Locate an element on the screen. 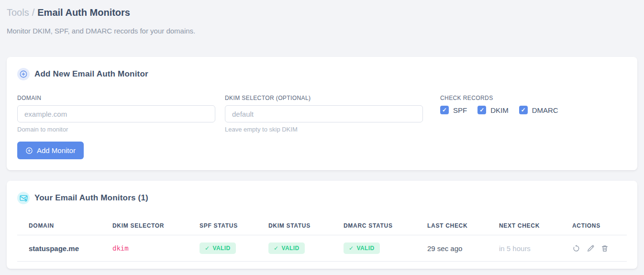 This screenshot has height=275, width=644. dmarc-status-badge: ✓VALID is located at coordinates (362, 248).